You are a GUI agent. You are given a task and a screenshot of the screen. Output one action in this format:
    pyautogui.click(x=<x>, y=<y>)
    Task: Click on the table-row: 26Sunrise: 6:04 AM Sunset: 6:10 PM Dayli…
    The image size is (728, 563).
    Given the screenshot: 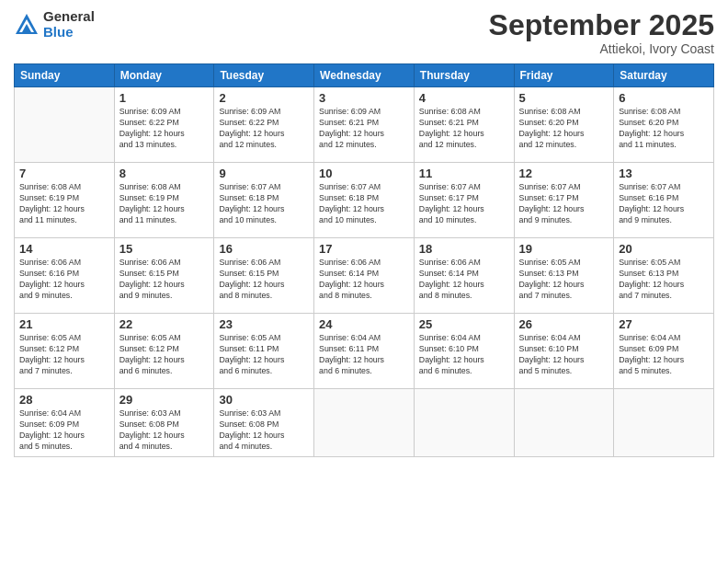 What is the action you would take?
    pyautogui.click(x=564, y=351)
    